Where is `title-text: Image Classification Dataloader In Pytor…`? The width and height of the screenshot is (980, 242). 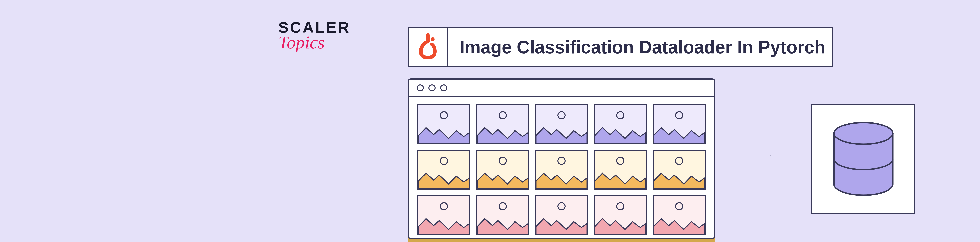 title-text: Image Classification Dataloader In Pytor… is located at coordinates (640, 47).